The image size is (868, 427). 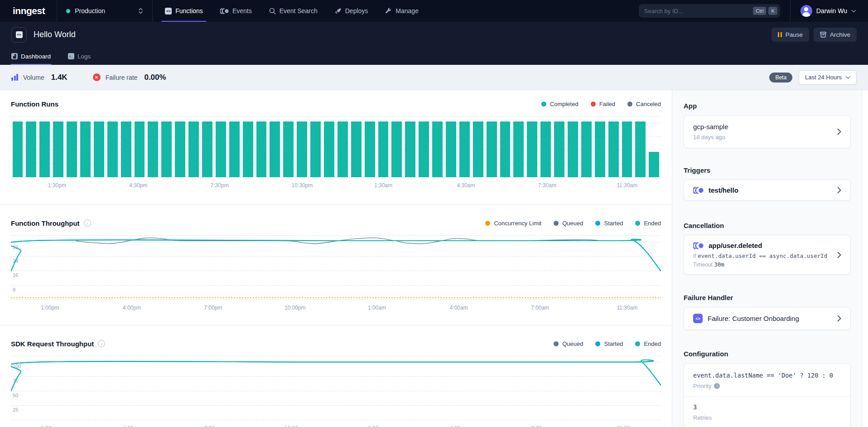 What do you see at coordinates (513, 223) in the screenshot?
I see `legend-item: Concurrency Limit` at bounding box center [513, 223].